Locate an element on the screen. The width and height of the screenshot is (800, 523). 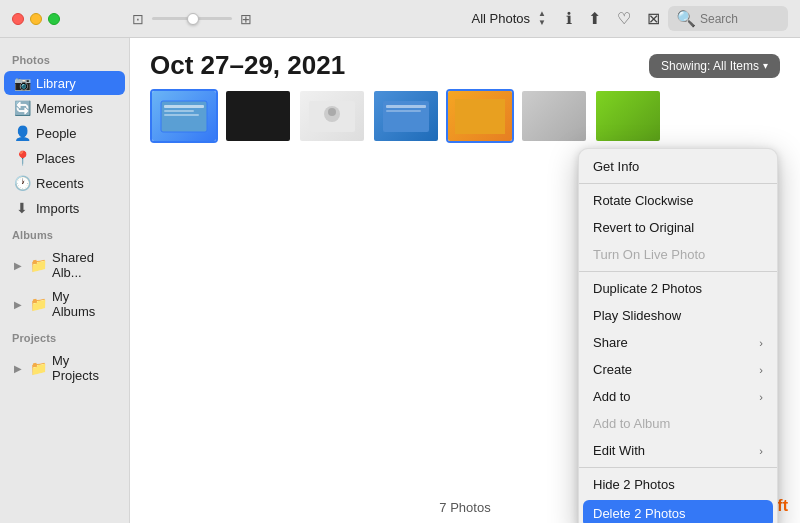
ctx-duplicate-photos: Duplicate 2 Photos is located at coordinates (678, 288).